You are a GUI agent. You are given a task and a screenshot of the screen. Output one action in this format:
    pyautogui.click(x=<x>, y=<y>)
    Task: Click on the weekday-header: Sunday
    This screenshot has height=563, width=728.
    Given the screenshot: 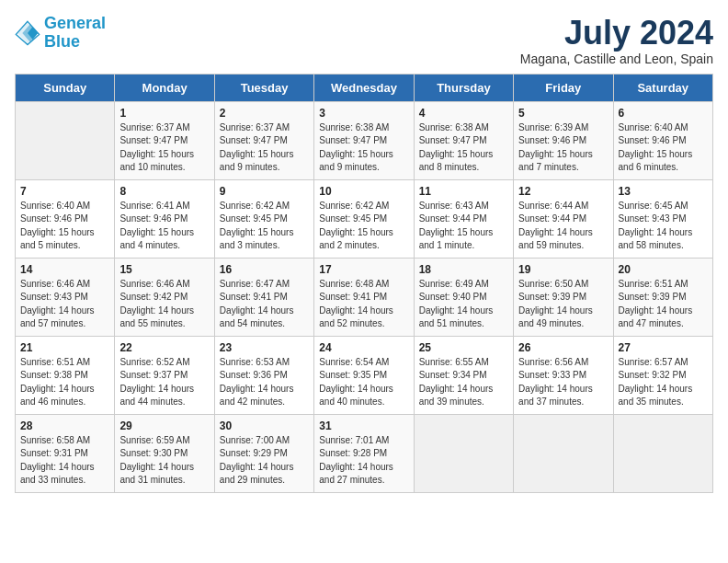 What is the action you would take?
    pyautogui.click(x=65, y=87)
    